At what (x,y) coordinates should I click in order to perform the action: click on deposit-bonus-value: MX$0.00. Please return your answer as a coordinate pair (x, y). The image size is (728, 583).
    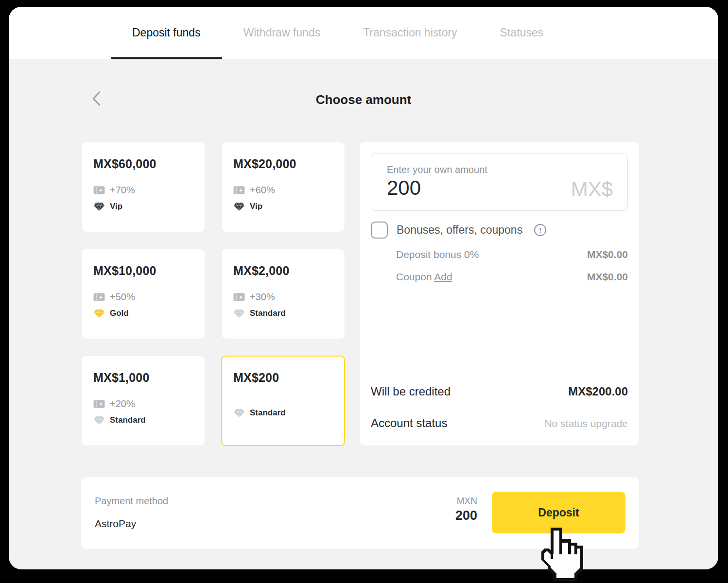
    Looking at the image, I should click on (607, 255).